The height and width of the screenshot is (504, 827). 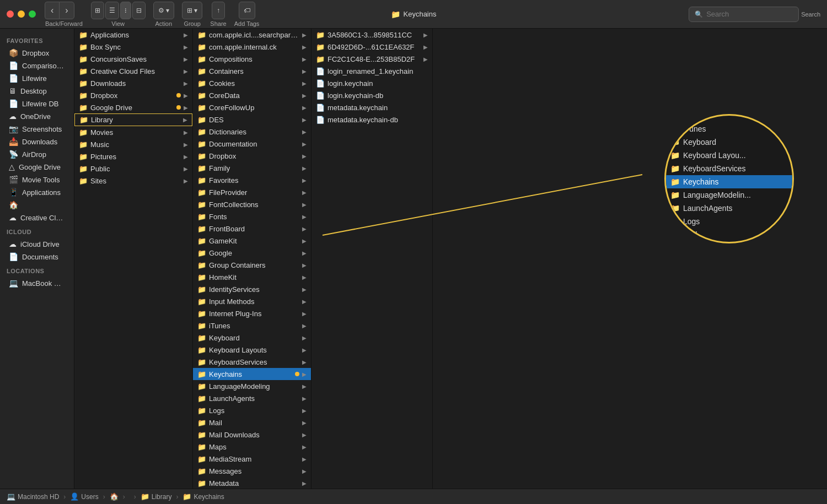 I want to click on col-item-keyboardservices: 📁 KeyboardServices ▶, so click(x=252, y=362).